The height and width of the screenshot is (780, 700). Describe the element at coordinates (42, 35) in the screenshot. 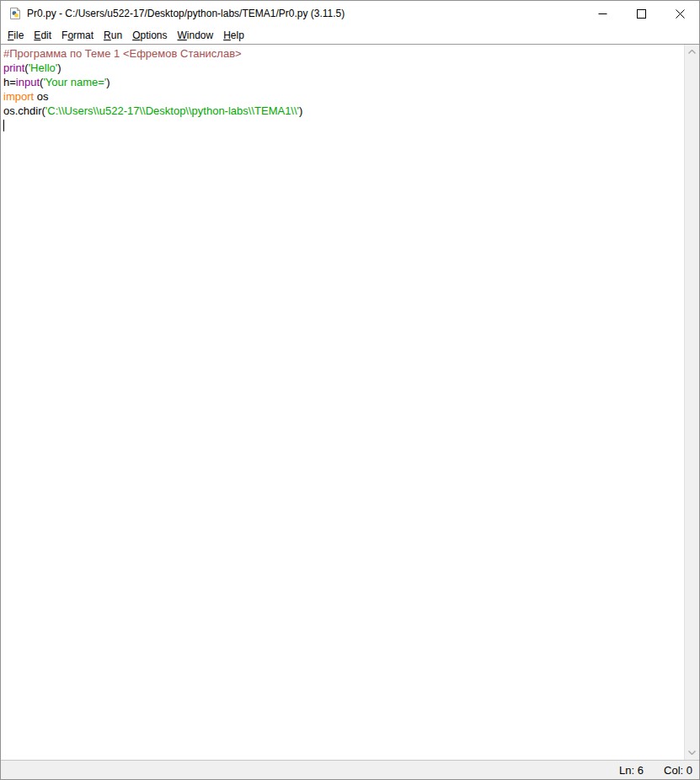

I see `menu-edit: Edit` at that location.